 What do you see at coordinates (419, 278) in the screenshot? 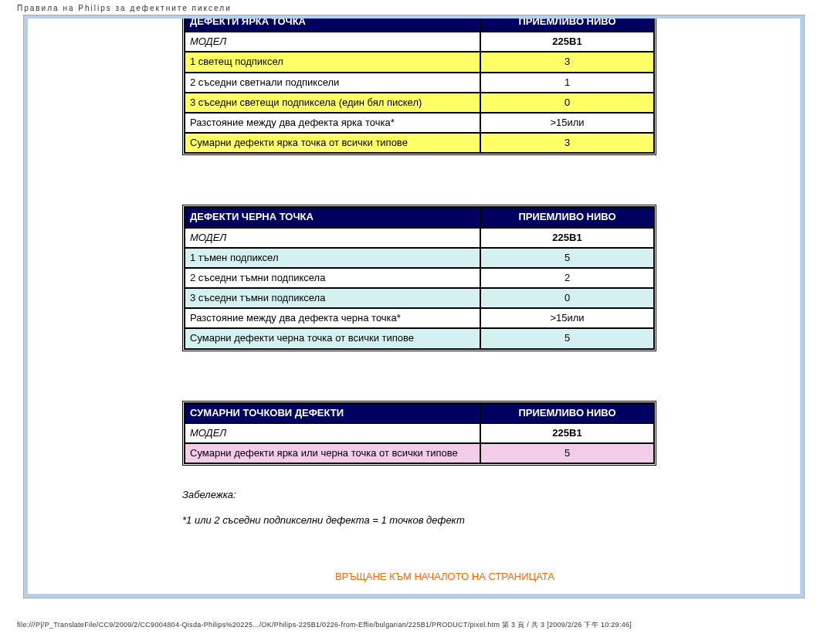
I see `table-row: 2 съседни тъмни подпиксела 2` at bounding box center [419, 278].